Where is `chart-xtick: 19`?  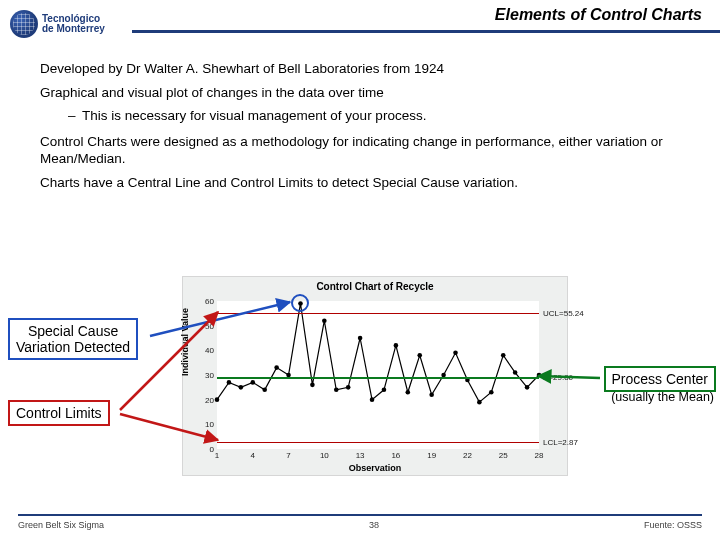
chart-xtick: 19 is located at coordinates (432, 456).